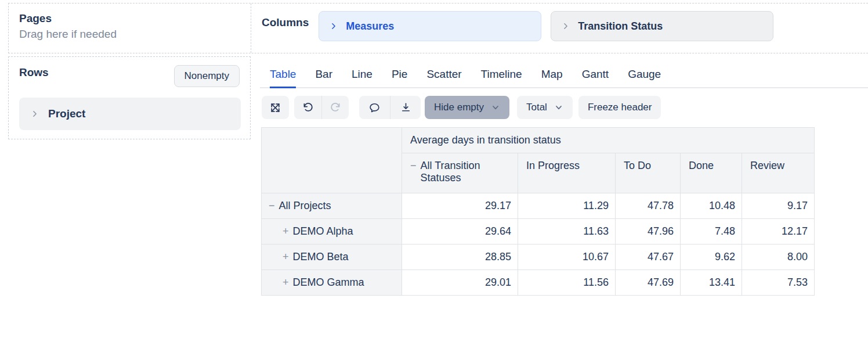 The height and width of the screenshot is (345, 868). What do you see at coordinates (375, 107) in the screenshot?
I see `comment-button` at bounding box center [375, 107].